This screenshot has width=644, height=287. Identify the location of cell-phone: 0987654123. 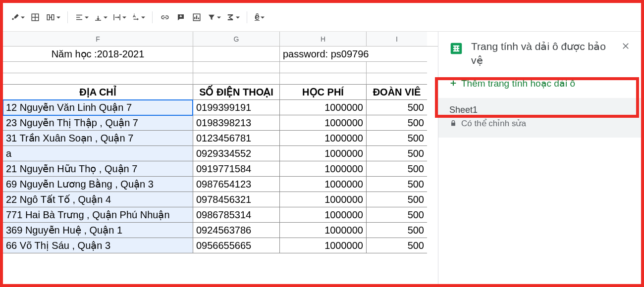
(237, 184).